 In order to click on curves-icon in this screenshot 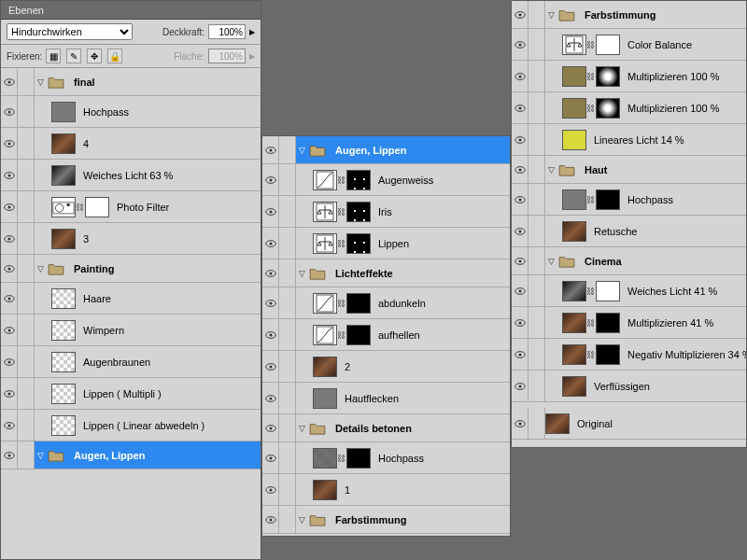, I will do `click(325, 335)`.